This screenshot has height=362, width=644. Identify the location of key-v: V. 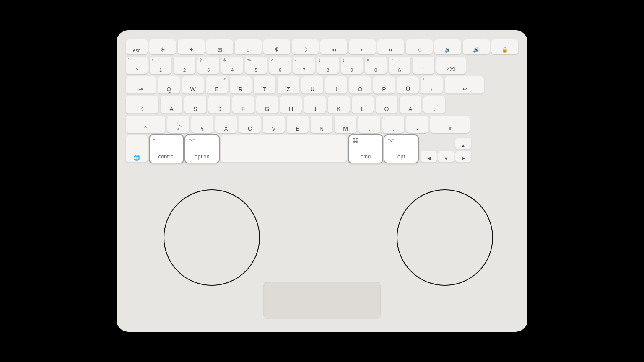
(274, 124).